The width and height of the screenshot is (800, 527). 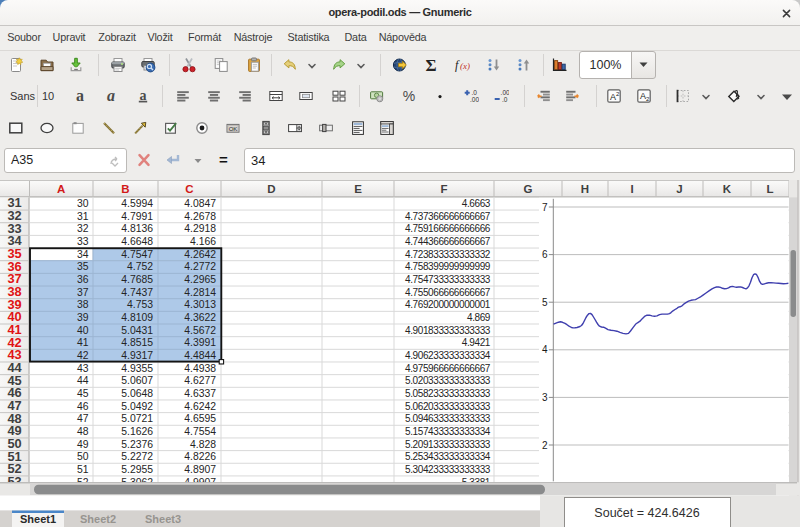 What do you see at coordinates (83, 216) in the screenshot?
I see `svg-text: 31` at bounding box center [83, 216].